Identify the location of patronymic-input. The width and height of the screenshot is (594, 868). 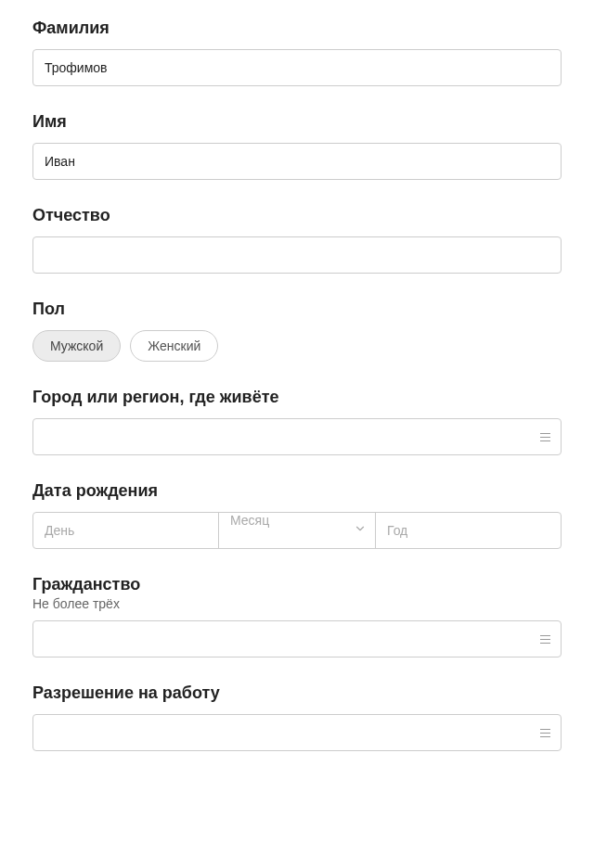
(297, 255).